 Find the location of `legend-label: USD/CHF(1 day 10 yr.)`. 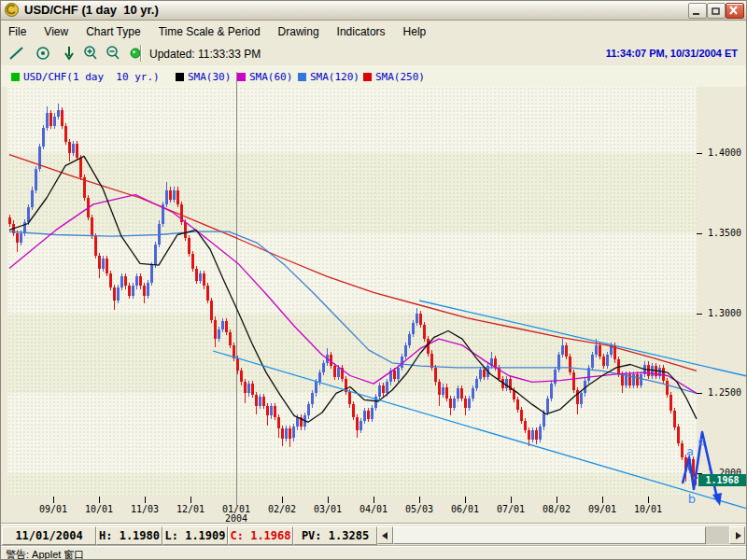

legend-label: USD/CHF(1 day 10 yr.) is located at coordinates (92, 77).